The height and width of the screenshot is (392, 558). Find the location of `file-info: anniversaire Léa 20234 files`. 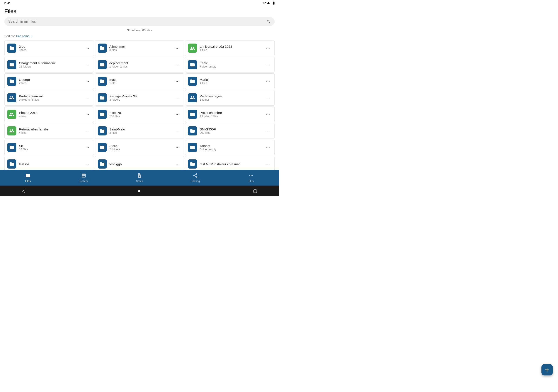

file-info: anniversaire Léa 20234 files is located at coordinates (232, 48).